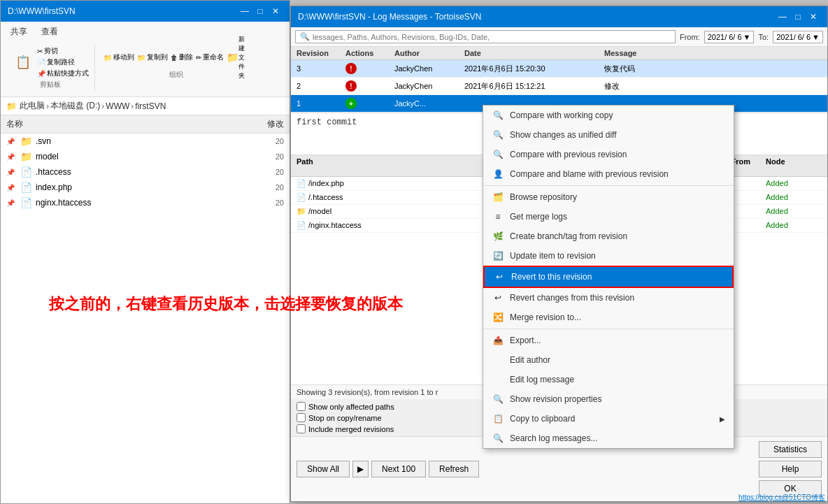  Describe the element at coordinates (608, 380) in the screenshot. I see `menu-item-edit-log: Edit log message` at that location.